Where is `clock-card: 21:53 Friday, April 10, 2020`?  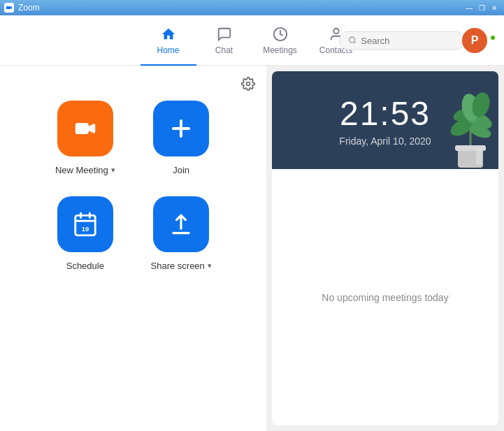
clock-card: 21:53 Friday, April 10, 2020 is located at coordinates (385, 120).